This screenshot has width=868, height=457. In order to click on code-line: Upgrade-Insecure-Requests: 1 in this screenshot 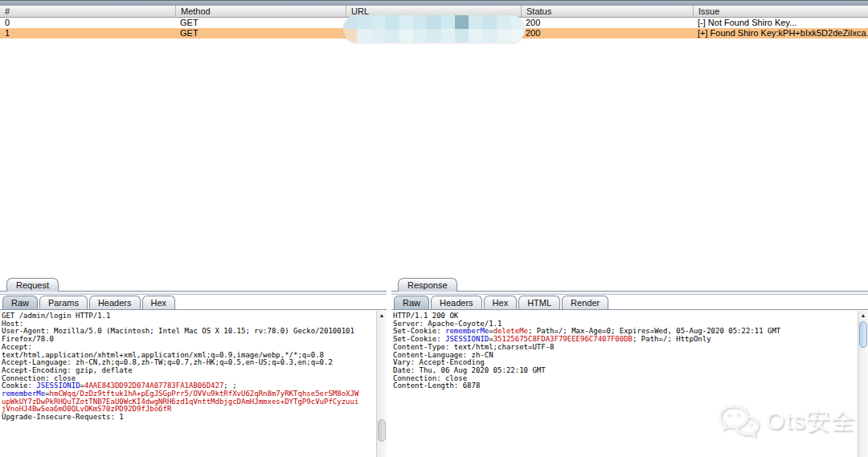, I will do `click(189, 418)`.